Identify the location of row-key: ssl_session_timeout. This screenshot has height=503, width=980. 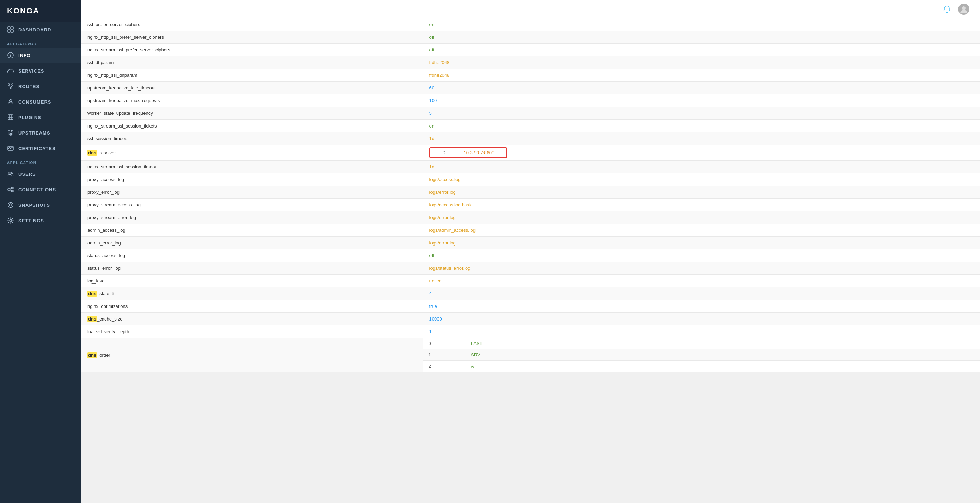
(252, 139).